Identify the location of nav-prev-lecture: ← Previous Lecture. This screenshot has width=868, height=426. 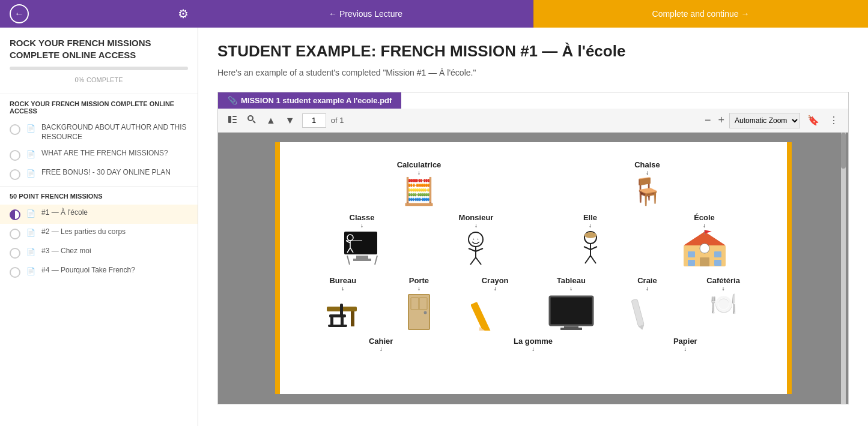
(366, 14).